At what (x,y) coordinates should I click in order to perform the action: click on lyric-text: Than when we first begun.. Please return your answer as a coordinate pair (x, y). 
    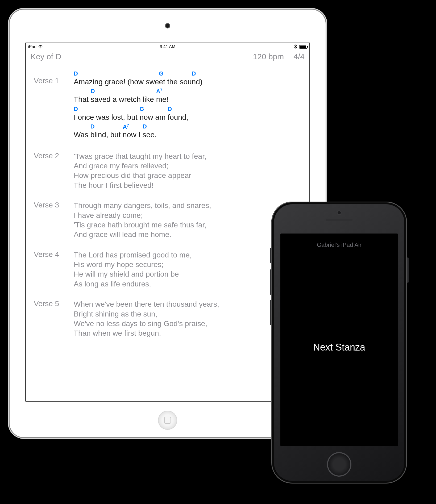
    Looking at the image, I should click on (188, 333).